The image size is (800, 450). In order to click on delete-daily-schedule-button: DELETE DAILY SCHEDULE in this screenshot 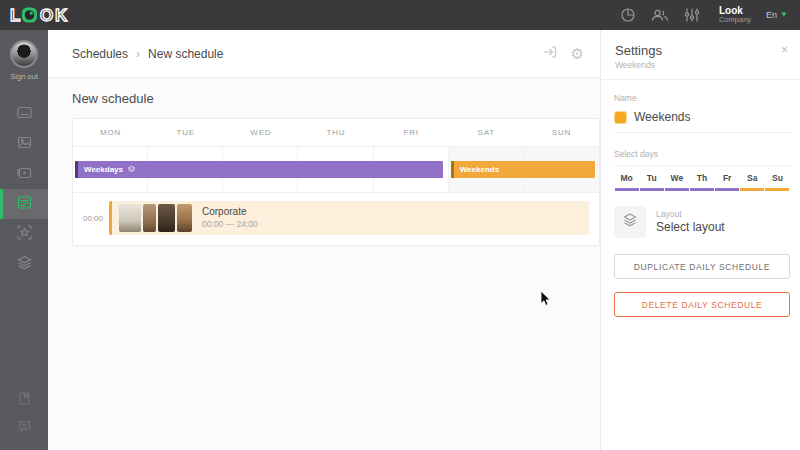, I will do `click(702, 304)`.